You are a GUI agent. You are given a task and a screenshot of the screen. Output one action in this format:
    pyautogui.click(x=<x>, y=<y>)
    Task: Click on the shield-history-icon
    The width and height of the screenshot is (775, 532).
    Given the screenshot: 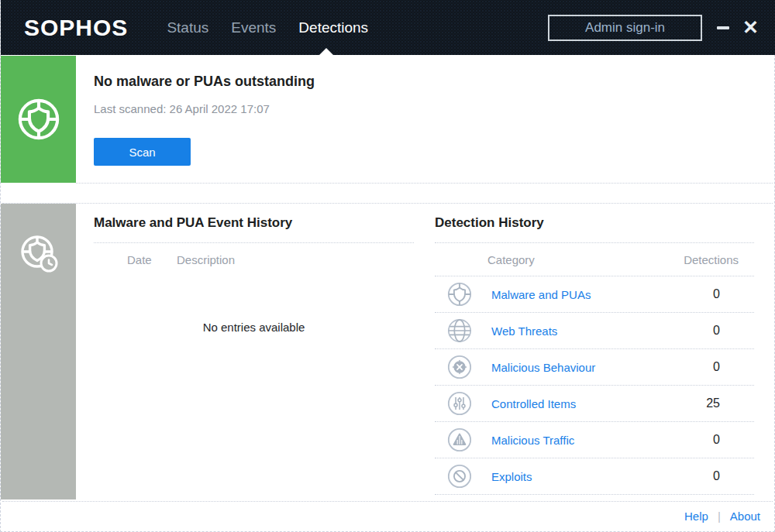 What is the action you would take?
    pyautogui.click(x=39, y=253)
    